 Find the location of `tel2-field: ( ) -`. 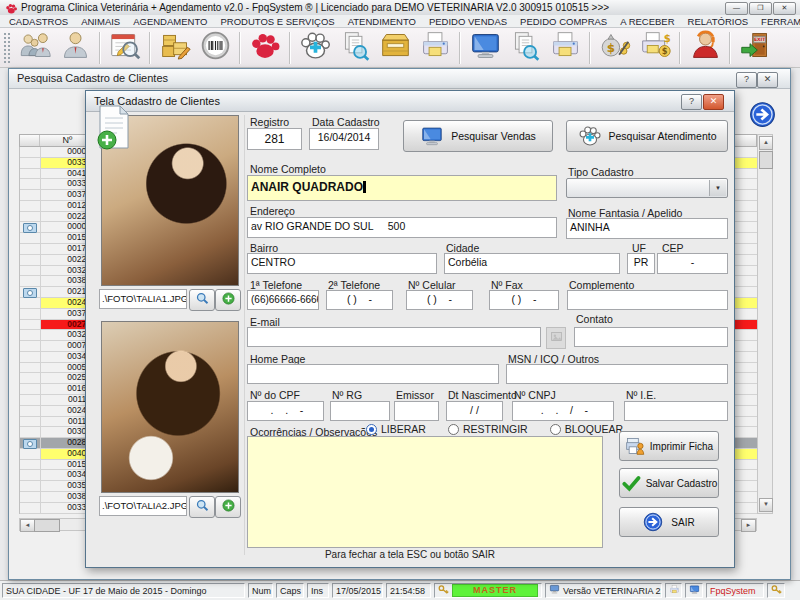

tel2-field: ( ) - is located at coordinates (360, 300).